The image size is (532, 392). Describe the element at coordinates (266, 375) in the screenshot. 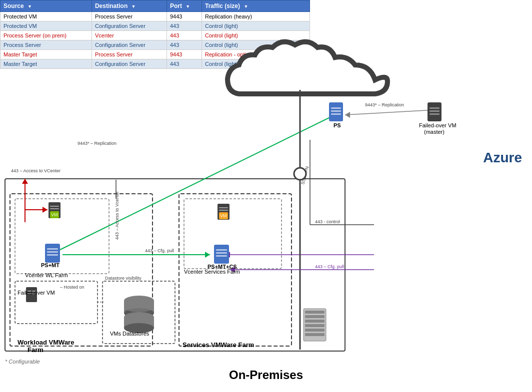

I see `onprem-label: On-Premises` at that location.